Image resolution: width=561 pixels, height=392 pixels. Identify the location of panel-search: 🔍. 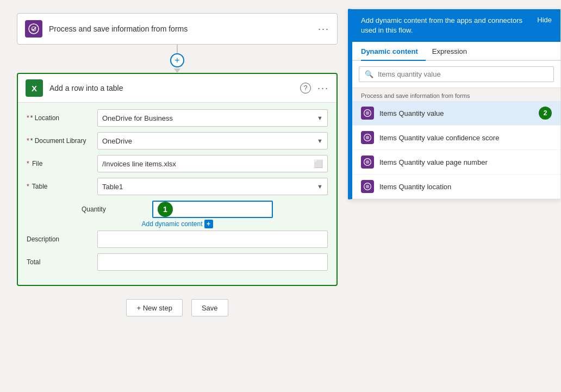
(457, 74).